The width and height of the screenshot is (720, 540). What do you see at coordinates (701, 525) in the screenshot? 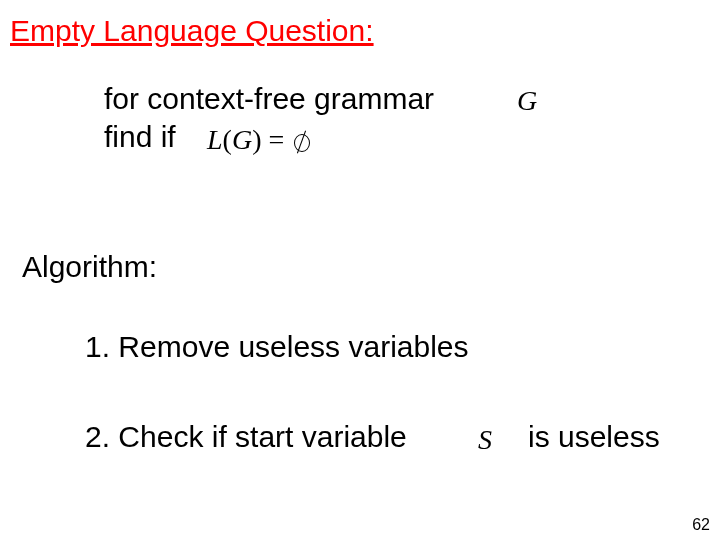
I see `page-number: 62` at bounding box center [701, 525].